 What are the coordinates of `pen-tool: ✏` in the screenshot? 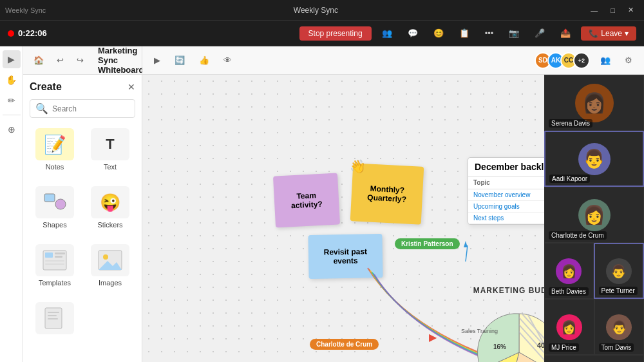 It's located at (12, 100).